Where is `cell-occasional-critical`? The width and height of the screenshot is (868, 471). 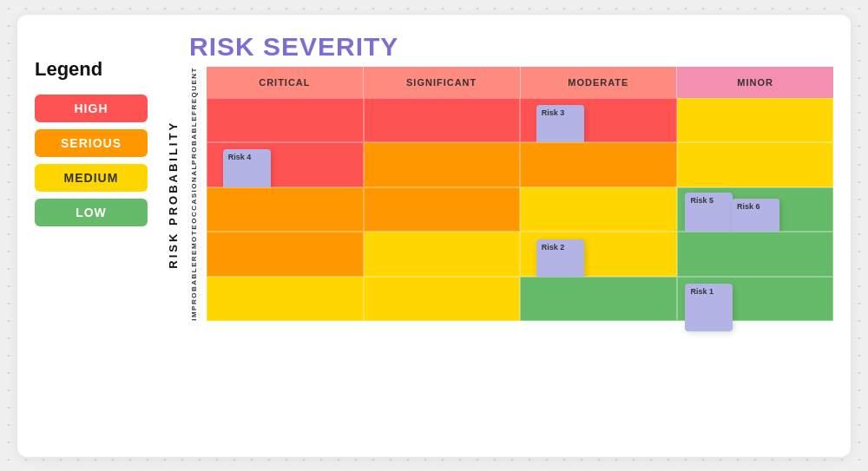
cell-occasional-critical is located at coordinates (285, 210).